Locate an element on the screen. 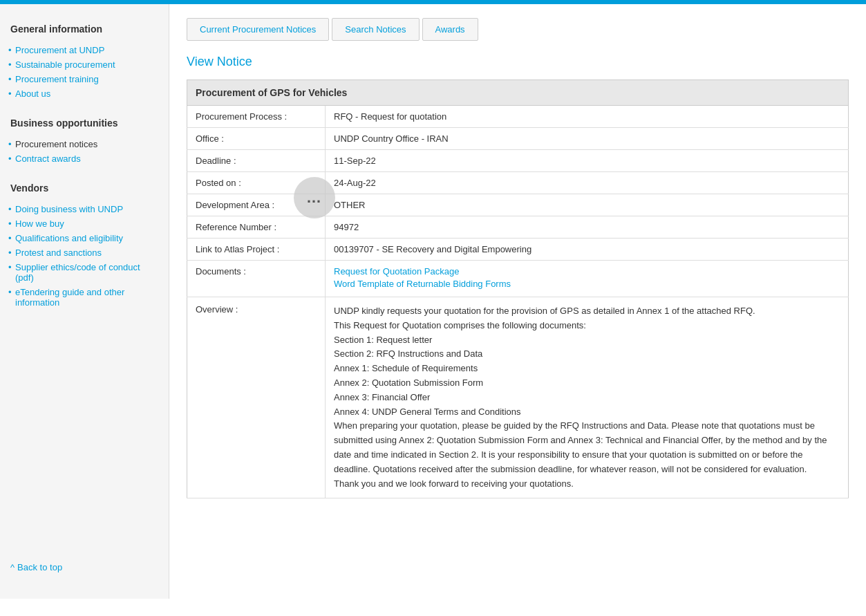  sidebar-item: Supplier ethics/code of conduct (pdf) is located at coordinates (84, 272).